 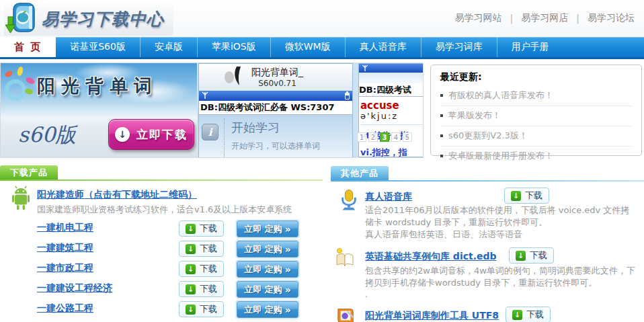 What do you see at coordinates (504, 271) in the screenshot?
I see `product-desc-line: 包含共享的约2w单词音标，4w单词的例句，简明词典需要此文件，下` at bounding box center [504, 271].